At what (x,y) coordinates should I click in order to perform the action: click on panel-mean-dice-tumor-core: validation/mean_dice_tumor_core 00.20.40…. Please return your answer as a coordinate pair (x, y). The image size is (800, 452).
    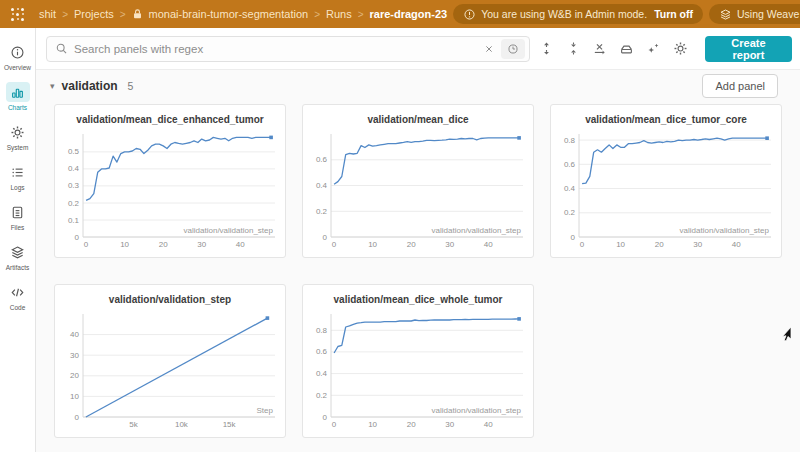
    Looking at the image, I should click on (666, 181).